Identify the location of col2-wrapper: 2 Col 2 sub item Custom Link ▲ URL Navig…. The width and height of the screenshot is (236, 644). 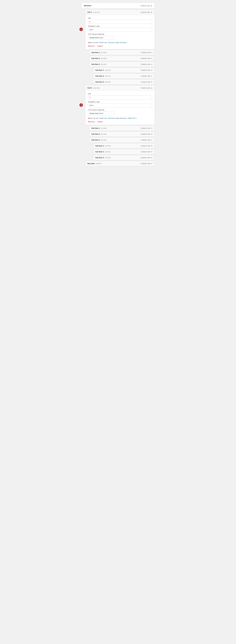
(118, 105).